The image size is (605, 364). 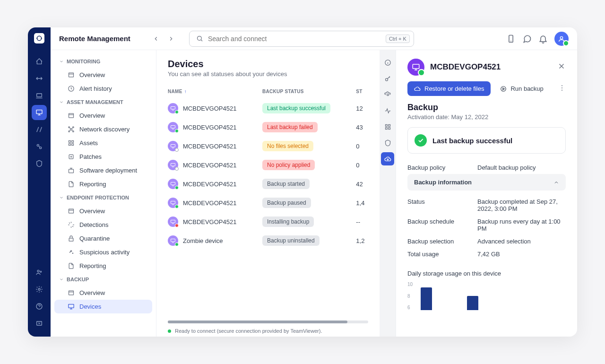 What do you see at coordinates (388, 62) in the screenshot?
I see `tool-info` at bounding box center [388, 62].